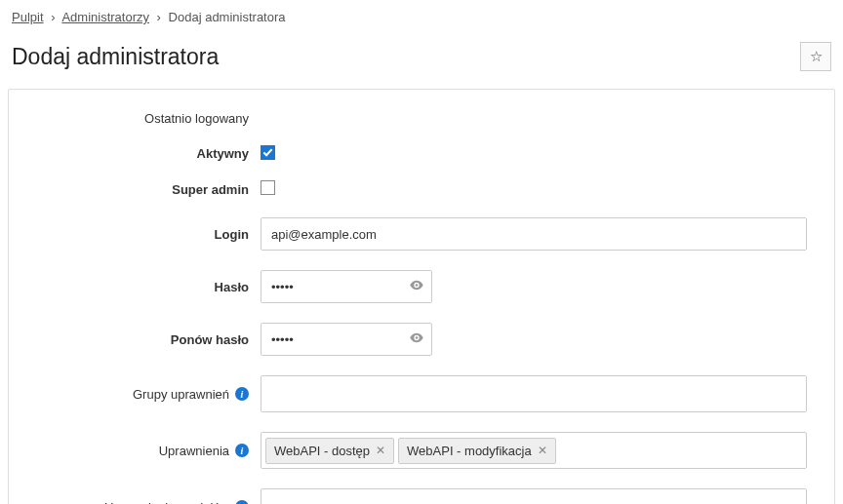  I want to click on active-checkbox, so click(267, 152).